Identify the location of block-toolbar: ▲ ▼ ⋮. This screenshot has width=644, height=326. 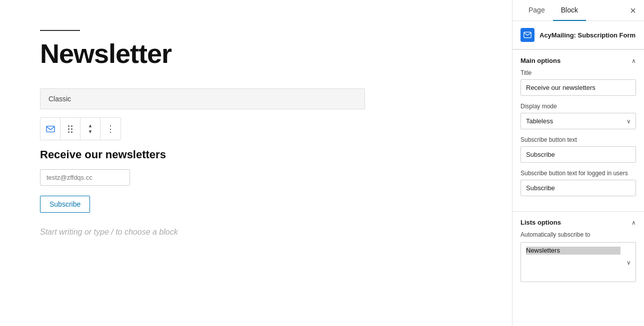
(80, 129).